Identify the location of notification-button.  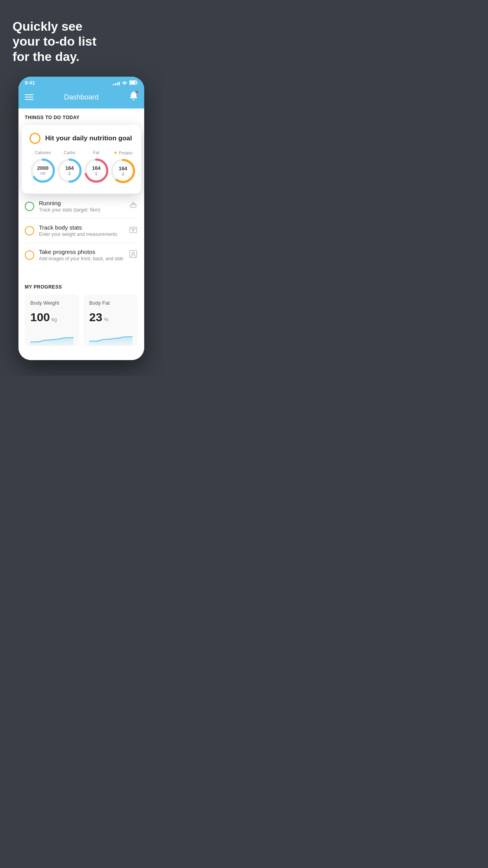
(134, 97).